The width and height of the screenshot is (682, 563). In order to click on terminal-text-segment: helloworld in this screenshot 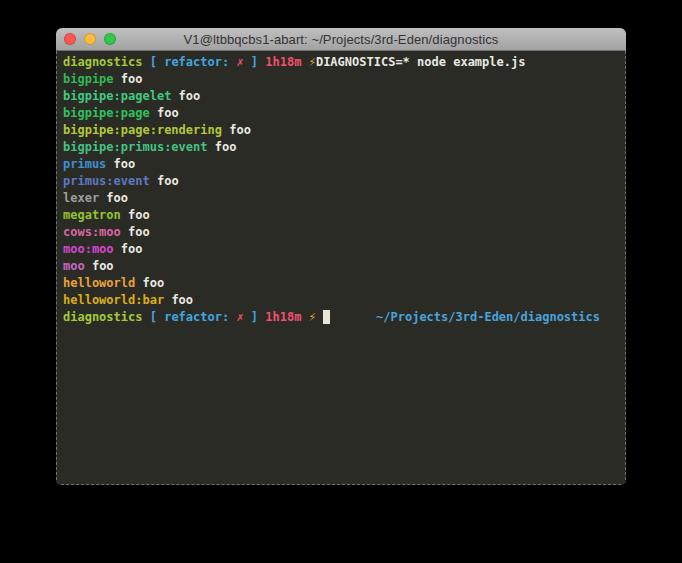, I will do `click(99, 283)`.